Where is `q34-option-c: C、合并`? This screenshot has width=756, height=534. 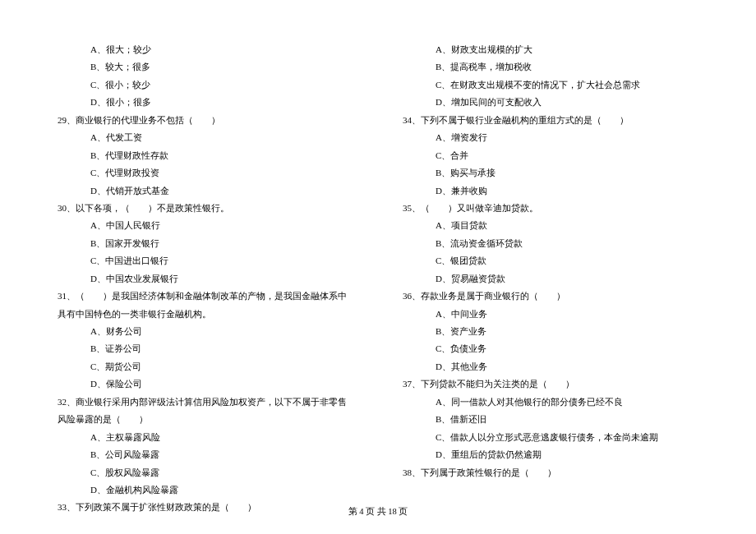 q34-option-c: C、合并 is located at coordinates (551, 156).